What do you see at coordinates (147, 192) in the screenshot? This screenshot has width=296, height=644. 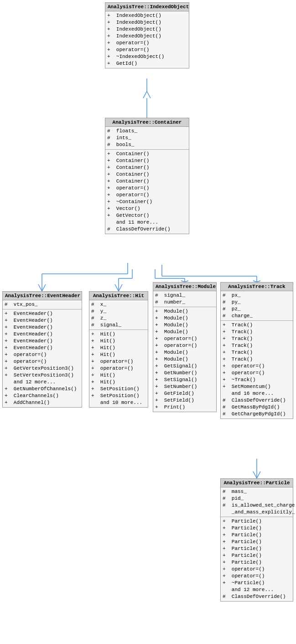 I see `container-methods: + Container() + Container() + Container(…` at bounding box center [147, 192].